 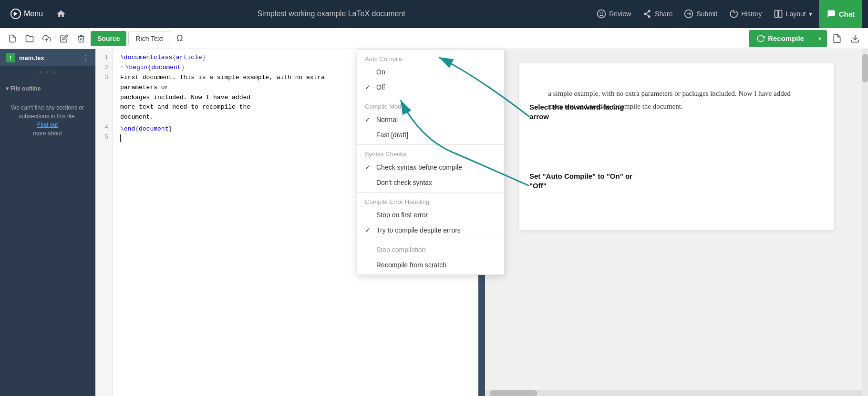 What do you see at coordinates (149, 39) in the screenshot?
I see `rich-text-tab: Rich Text` at bounding box center [149, 39].